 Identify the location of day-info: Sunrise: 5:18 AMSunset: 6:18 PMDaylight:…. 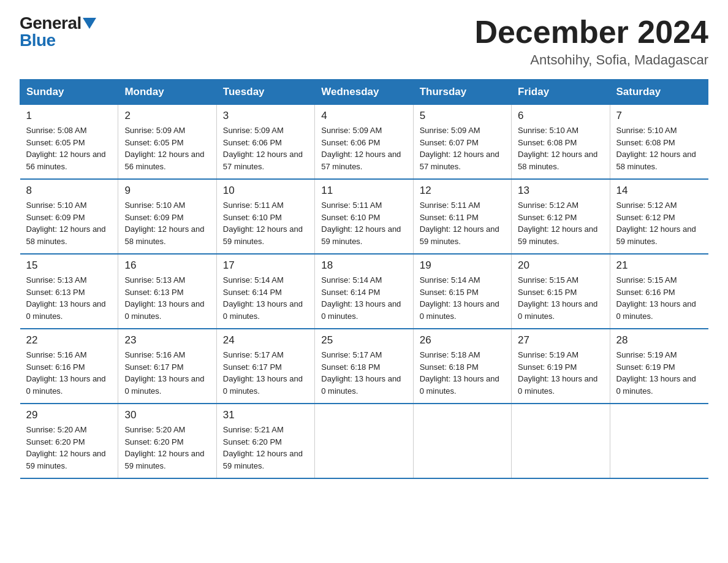
(460, 373).